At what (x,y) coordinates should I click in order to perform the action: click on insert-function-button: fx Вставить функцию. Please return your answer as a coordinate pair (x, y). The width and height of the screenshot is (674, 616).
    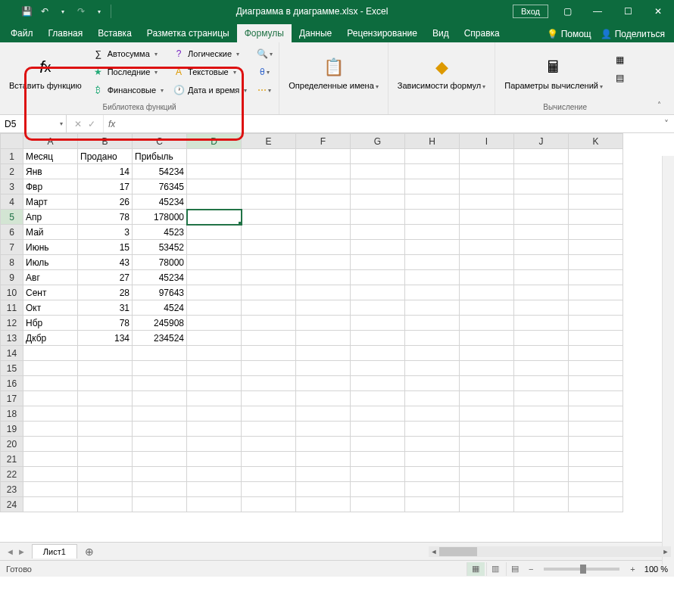
    Looking at the image, I should click on (45, 73).